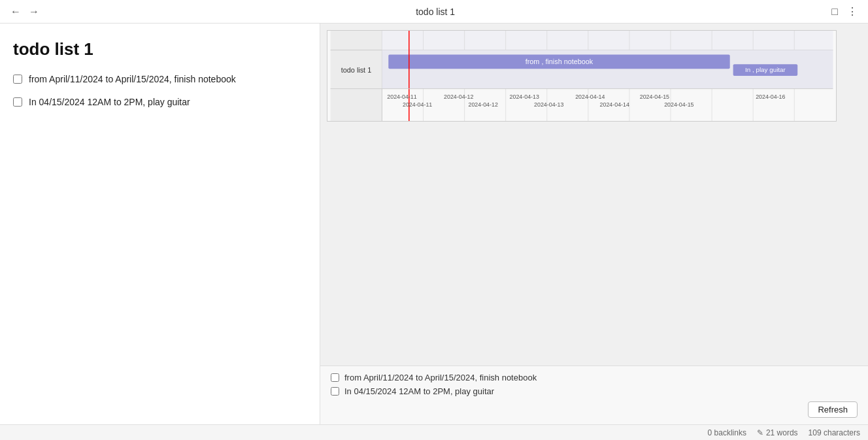 The image size is (868, 440). I want to click on bottom-area: from April/11/2024 to April/15/2024, fin…, so click(594, 395).